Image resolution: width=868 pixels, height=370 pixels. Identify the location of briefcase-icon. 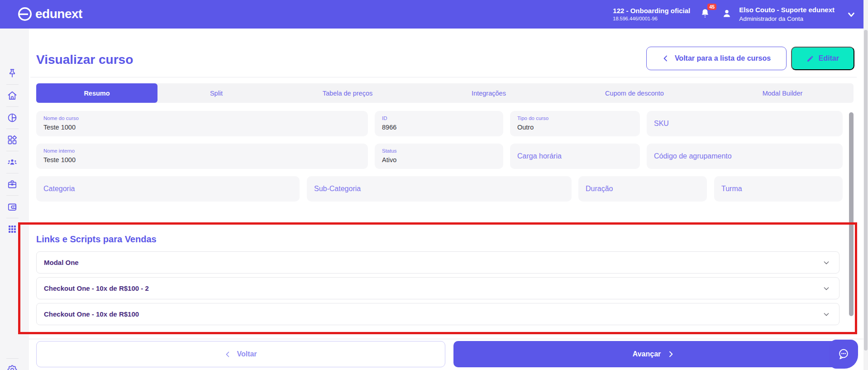
(12, 184).